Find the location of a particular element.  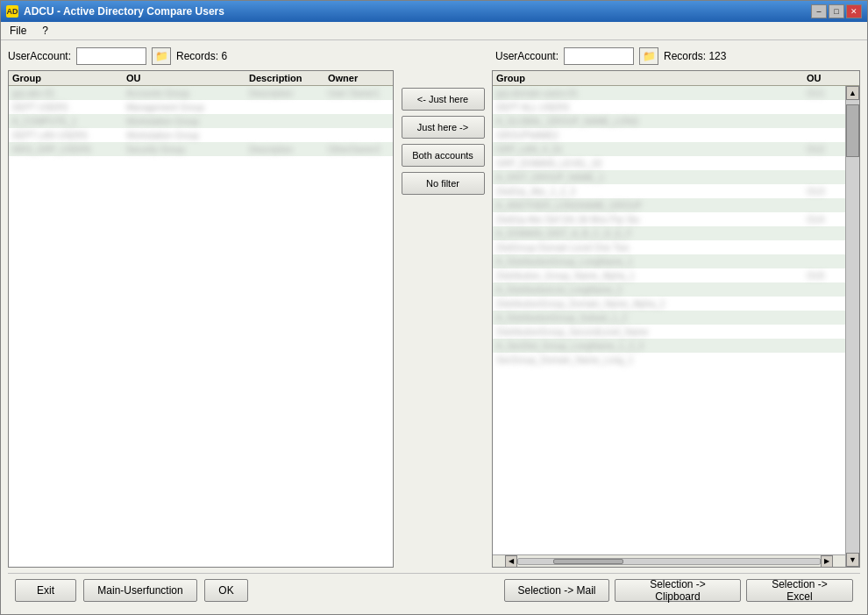

bottom-right-buttons: Selection -> Mail Selection -> Clipboard… is located at coordinates (630, 590).